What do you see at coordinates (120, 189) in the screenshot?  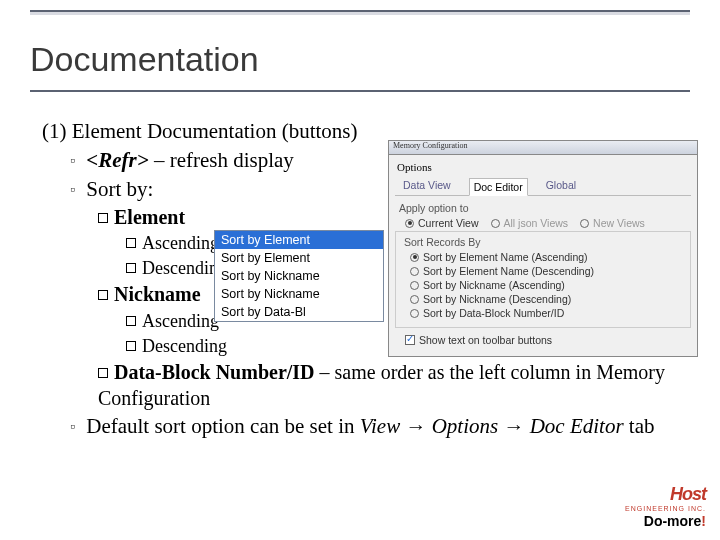 I see `sortby-label: Sort by:` at bounding box center [120, 189].